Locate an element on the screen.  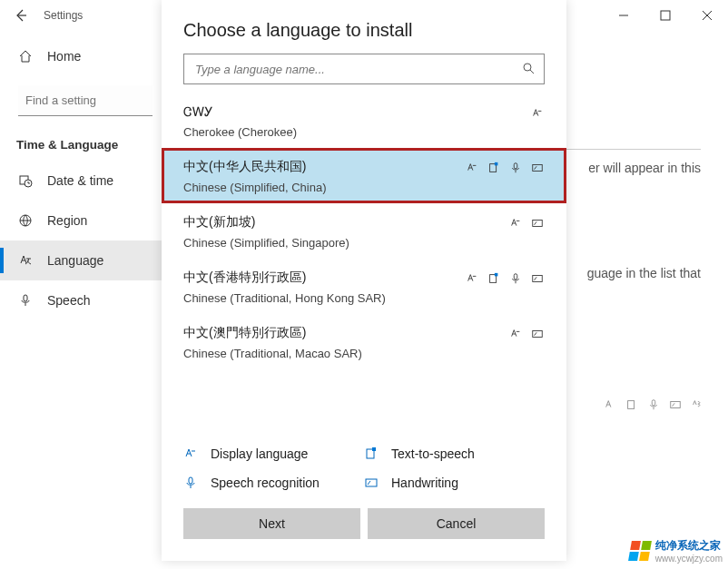
back-arrow-icon is located at coordinates (21, 15).